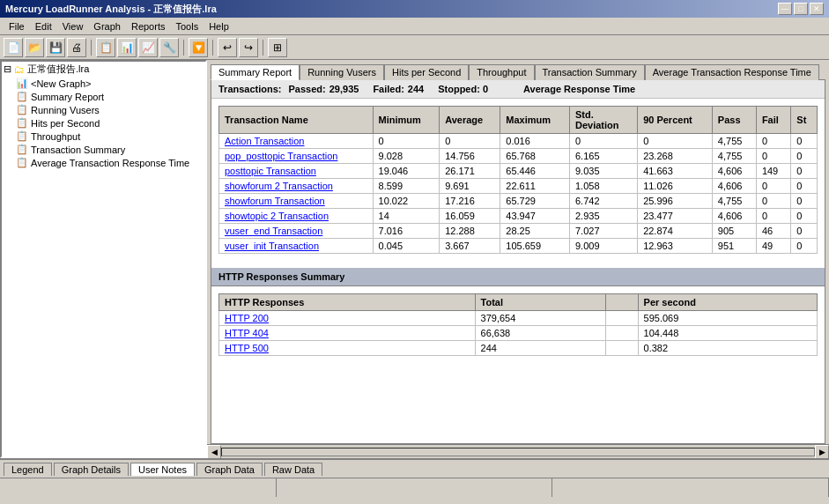 The height and width of the screenshot is (504, 829). What do you see at coordinates (728, 333) in the screenshot?
I see `http-persecond-cell: 104.448` at bounding box center [728, 333].